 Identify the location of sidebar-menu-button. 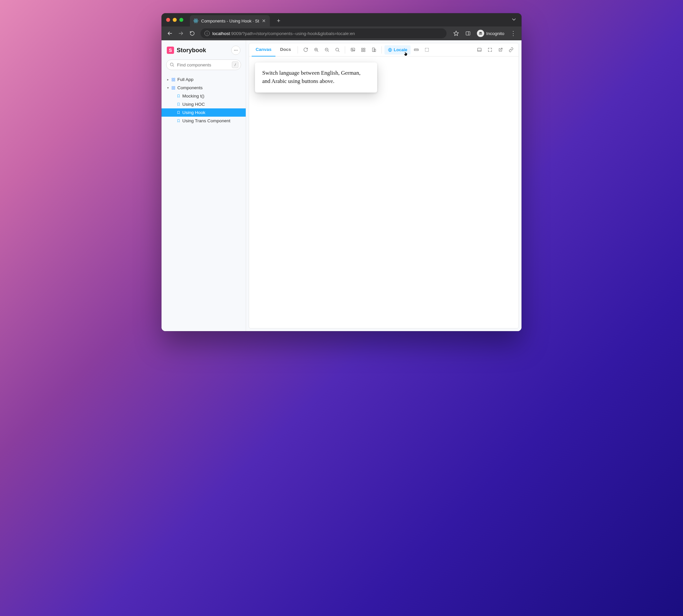
(236, 50).